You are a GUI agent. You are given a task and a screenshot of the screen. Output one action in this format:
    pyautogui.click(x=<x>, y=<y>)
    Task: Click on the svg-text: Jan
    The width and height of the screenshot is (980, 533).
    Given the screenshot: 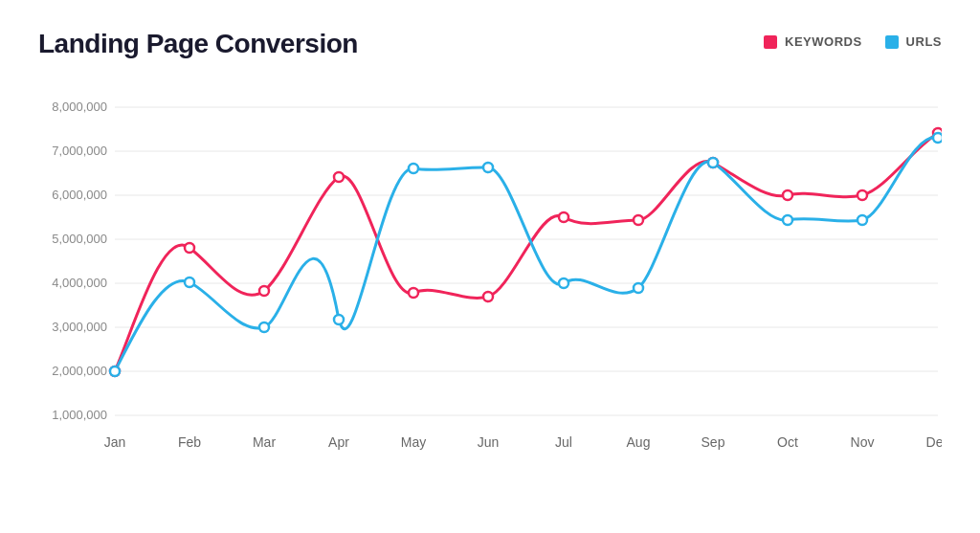 What is the action you would take?
    pyautogui.click(x=115, y=442)
    